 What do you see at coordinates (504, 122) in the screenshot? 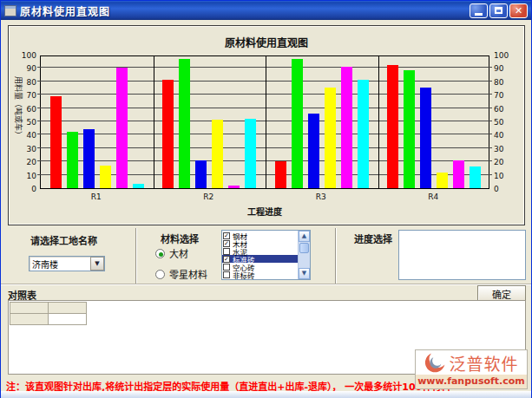
I see `y-tick-label-right: 50` at bounding box center [504, 122].